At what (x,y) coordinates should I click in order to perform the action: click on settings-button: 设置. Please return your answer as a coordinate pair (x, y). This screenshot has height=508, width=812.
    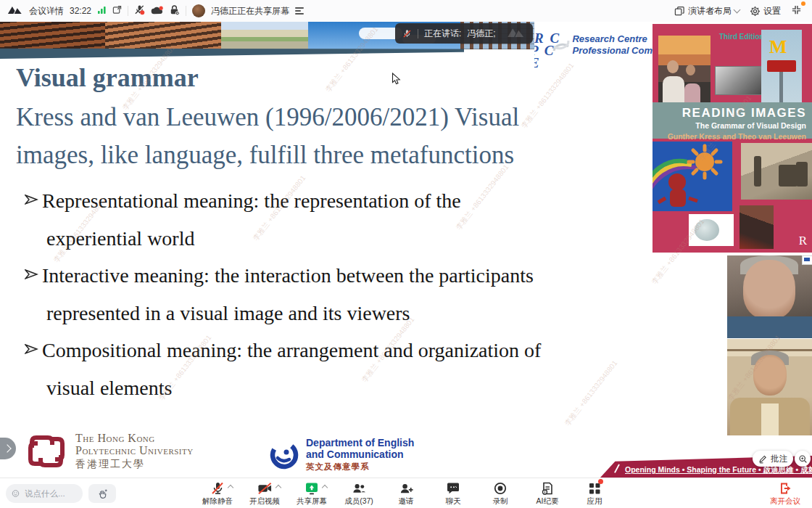
    Looking at the image, I should click on (766, 12).